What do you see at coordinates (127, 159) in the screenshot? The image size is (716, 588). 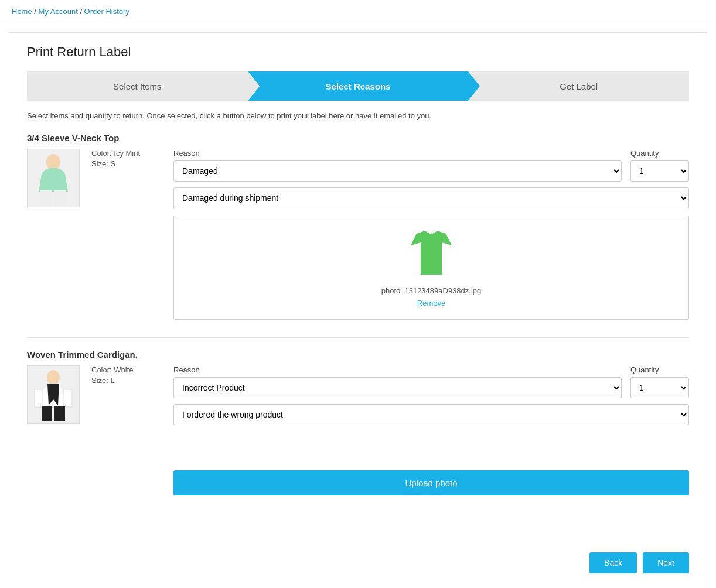 I see `item1-details: Color: Icy Mint Size: S` at bounding box center [127, 159].